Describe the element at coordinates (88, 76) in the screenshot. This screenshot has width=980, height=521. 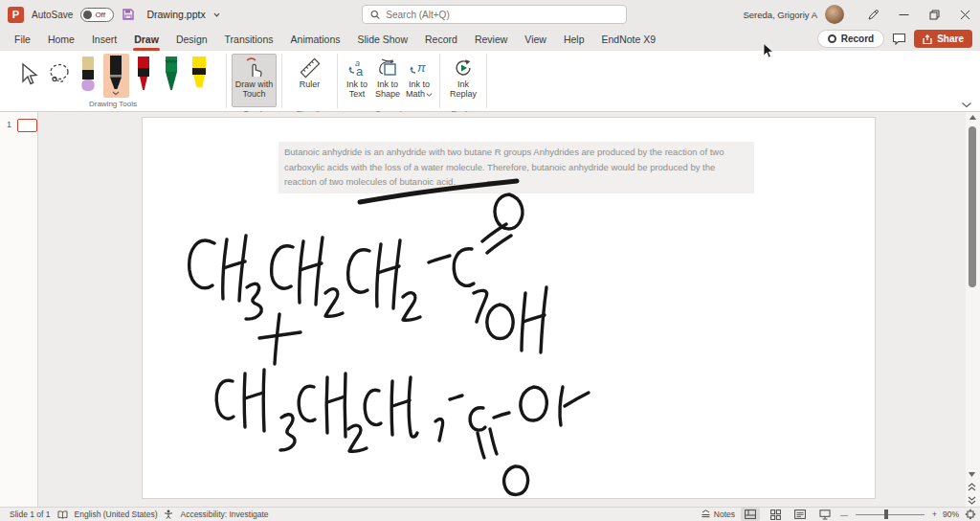
I see `eraser-tool` at that location.